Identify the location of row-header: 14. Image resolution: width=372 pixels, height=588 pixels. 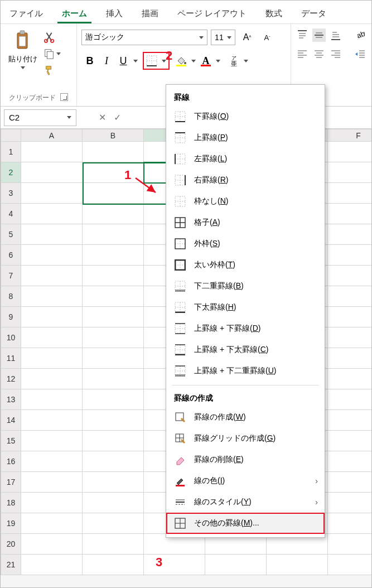
(11, 421).